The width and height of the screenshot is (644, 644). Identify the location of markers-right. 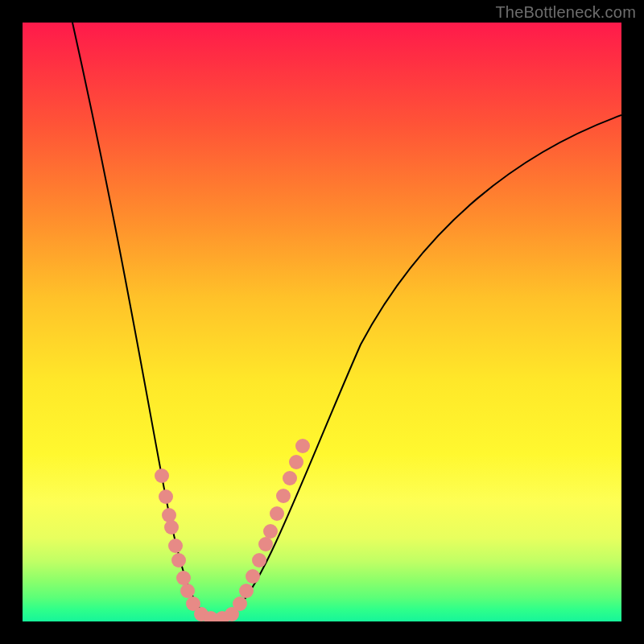
(267, 530).